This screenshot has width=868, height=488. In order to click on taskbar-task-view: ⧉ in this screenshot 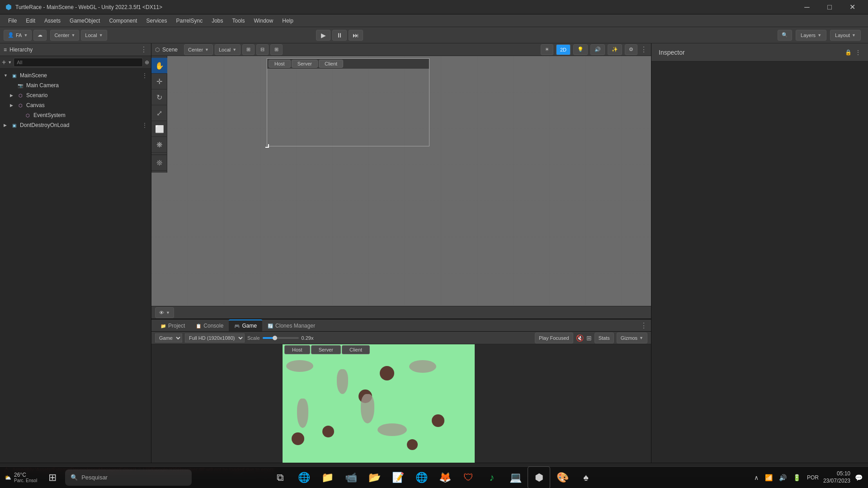, I will do `click(280, 478)`.